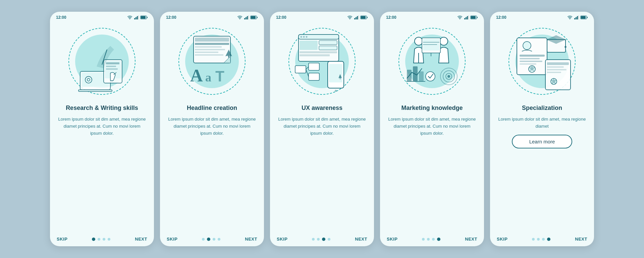 The width and height of the screenshot is (644, 258). I want to click on next-btn-5: NEXT, so click(581, 239).